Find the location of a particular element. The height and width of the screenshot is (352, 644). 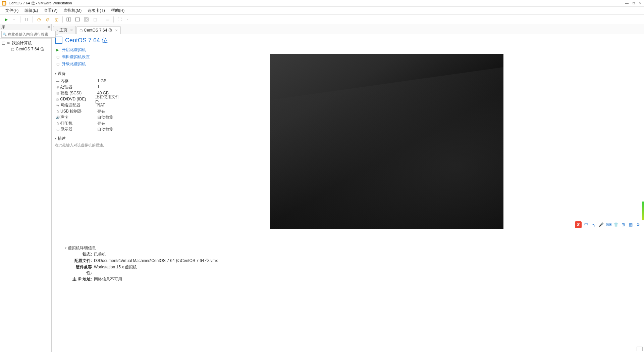

menu-tabs: 选项卡(T) is located at coordinates (96, 11).